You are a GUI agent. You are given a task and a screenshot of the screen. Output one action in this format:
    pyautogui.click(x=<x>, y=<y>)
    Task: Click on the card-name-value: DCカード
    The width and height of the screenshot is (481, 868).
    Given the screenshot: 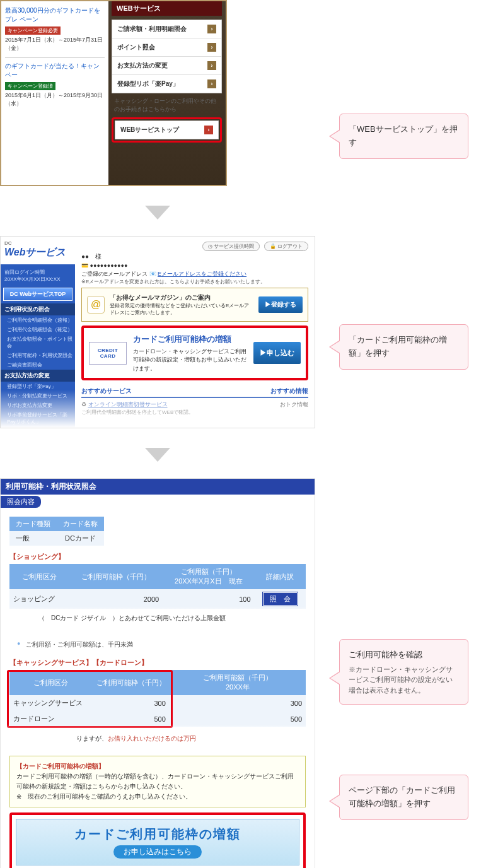 What is the action you would take?
    pyautogui.click(x=81, y=539)
    